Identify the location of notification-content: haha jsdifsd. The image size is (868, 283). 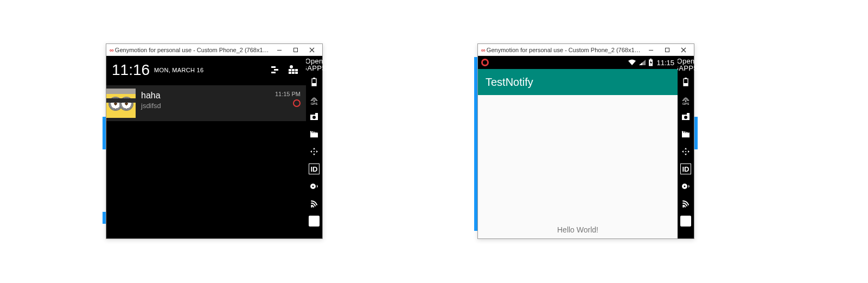
(208, 99).